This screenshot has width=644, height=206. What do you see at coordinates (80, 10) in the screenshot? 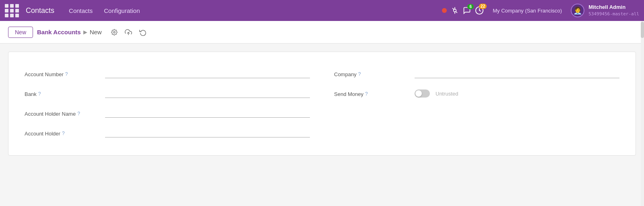
I see `nav-contacts: Contacts` at bounding box center [80, 10].